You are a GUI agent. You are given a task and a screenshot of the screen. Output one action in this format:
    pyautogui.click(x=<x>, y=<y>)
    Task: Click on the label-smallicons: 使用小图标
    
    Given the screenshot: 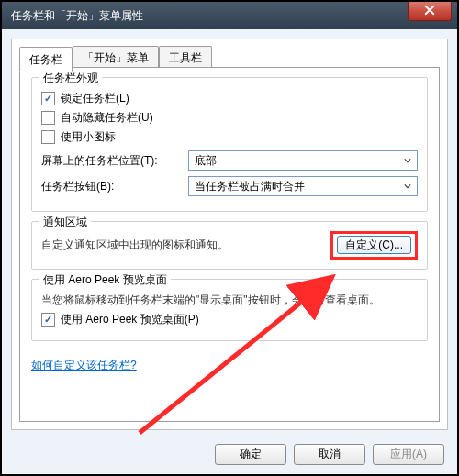 What is the action you would take?
    pyautogui.click(x=88, y=138)
    